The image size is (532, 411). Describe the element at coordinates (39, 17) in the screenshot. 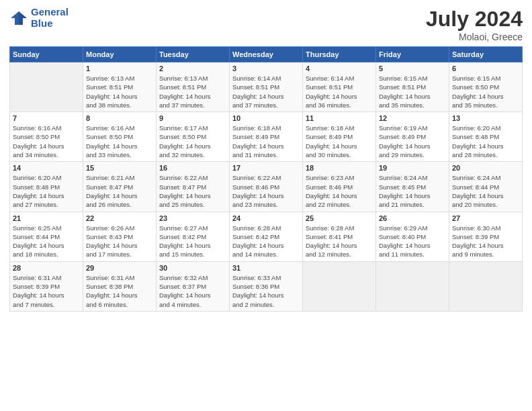

I see `logo: General Blue` at that location.